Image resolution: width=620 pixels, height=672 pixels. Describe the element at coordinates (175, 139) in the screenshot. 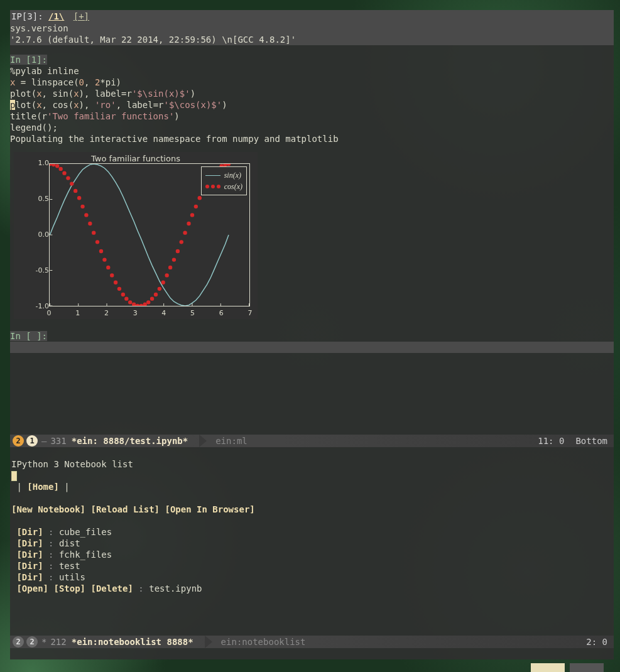

I see `cell-1-stdout: Populating the interactive namespace fro…` at that location.